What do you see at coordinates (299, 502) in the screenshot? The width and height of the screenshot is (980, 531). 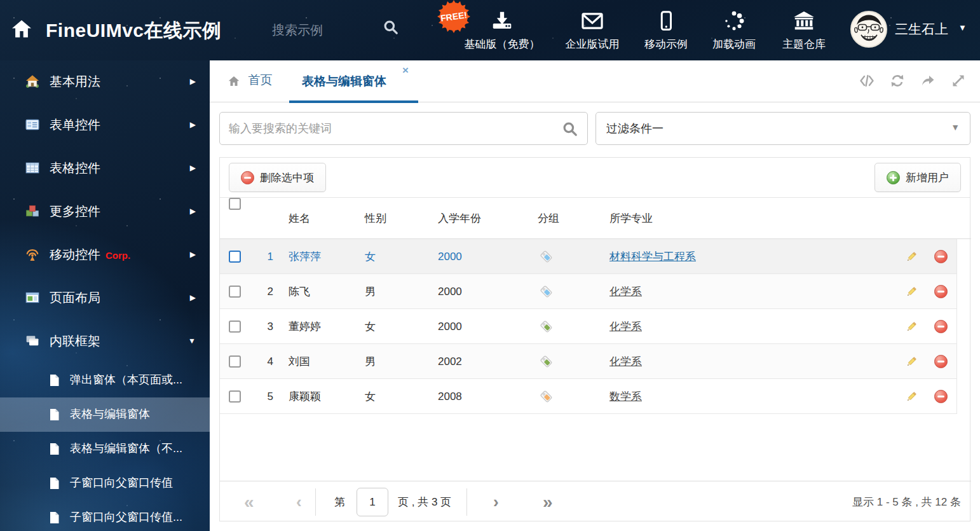 I see `pager-prev-button: ‹` at bounding box center [299, 502].